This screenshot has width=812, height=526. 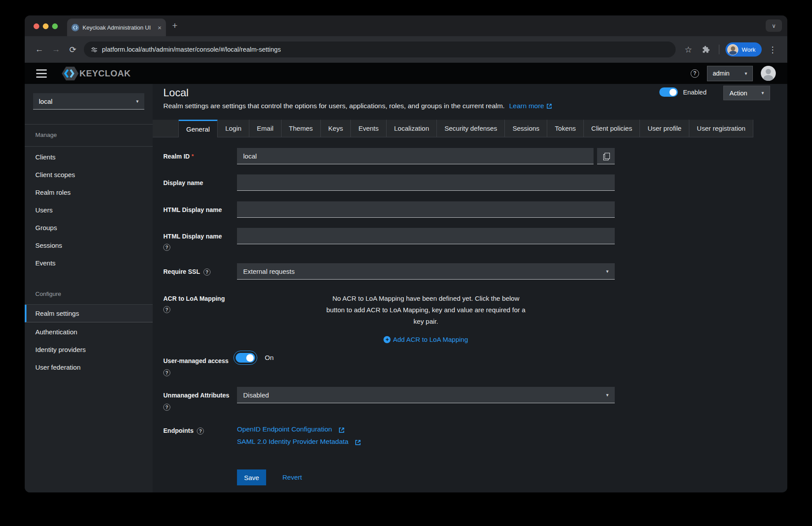 I want to click on sidebar-item-users: Users, so click(x=89, y=210).